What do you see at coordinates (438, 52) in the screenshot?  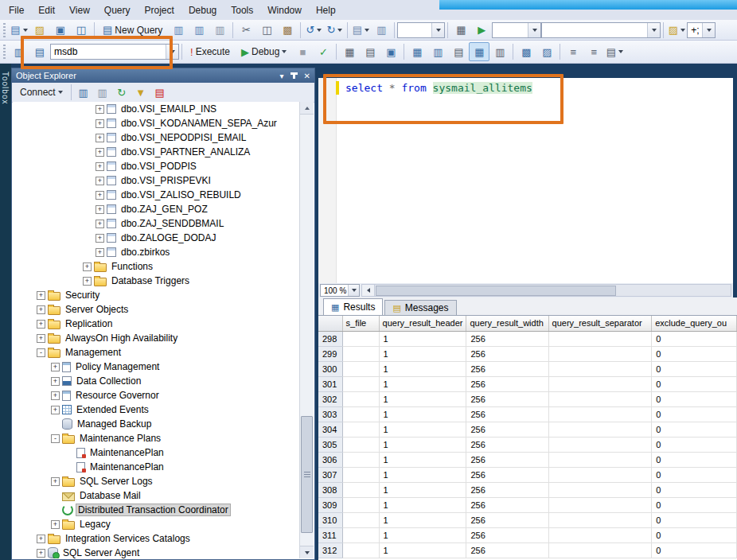 I see `client-statistics-button: ▥` at bounding box center [438, 52].